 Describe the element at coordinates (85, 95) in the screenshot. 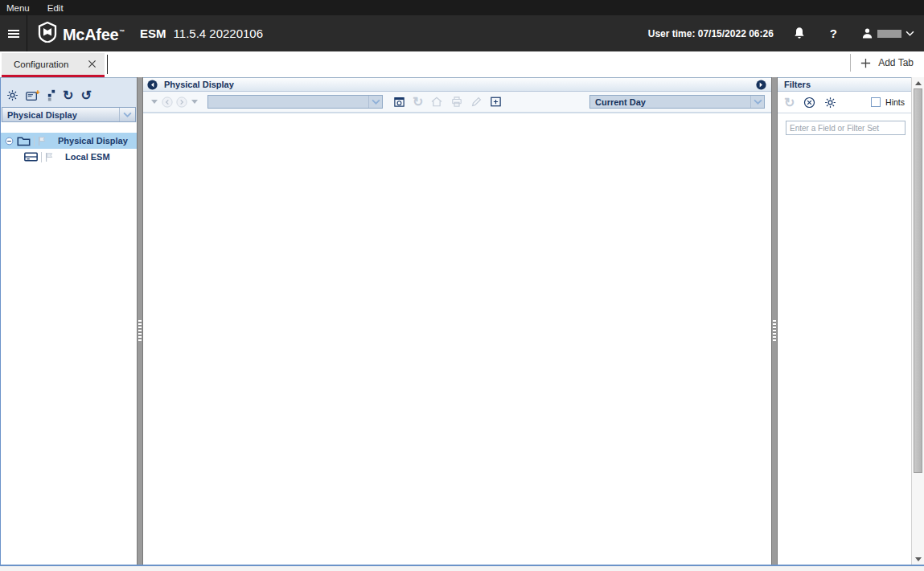

I see `undo-button: ↺` at that location.